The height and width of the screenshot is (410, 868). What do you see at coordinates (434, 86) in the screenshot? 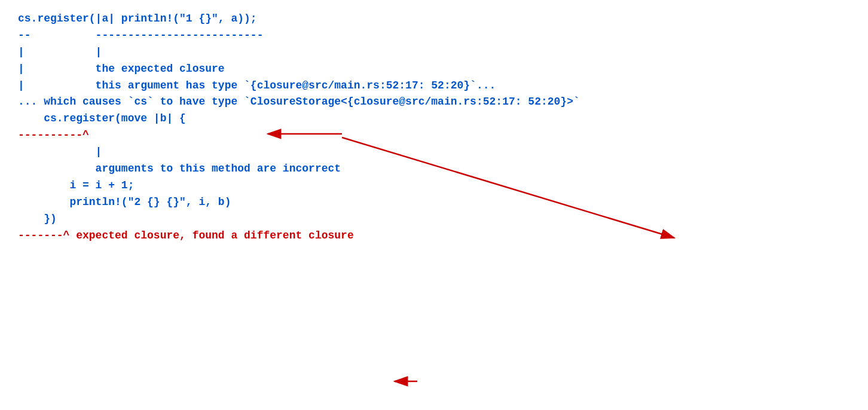
I see `line5: | this argument has type `{closure@src/m…` at bounding box center [434, 86].